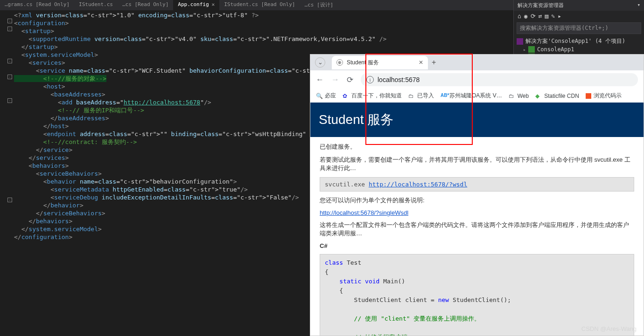 Image resolution: width=644 pixels, height=336 pixels. I want to click on text: 这将生成一个配置文件和一个包含客户端类的代码文件。请将这两个文件添加到客户端应用…, so click(477, 229).